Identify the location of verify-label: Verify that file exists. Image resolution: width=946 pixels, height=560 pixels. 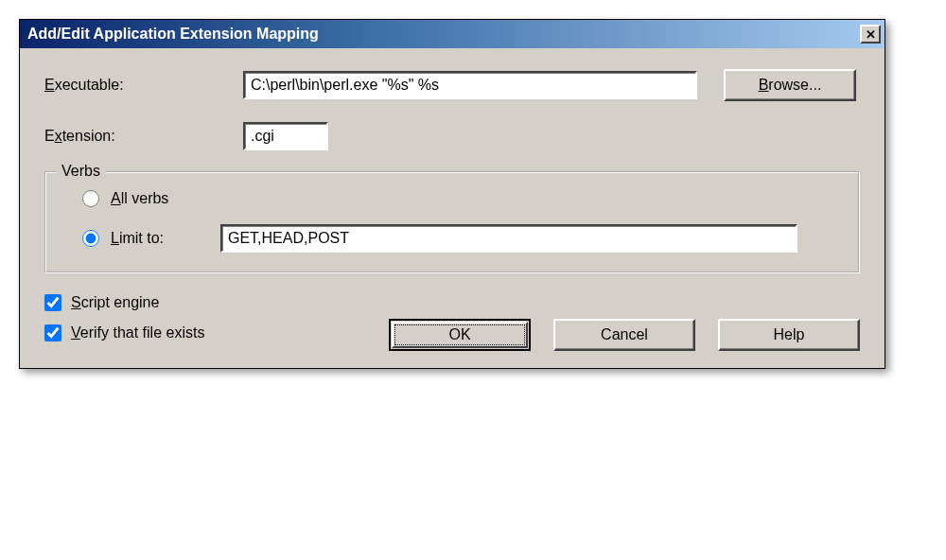
(138, 333).